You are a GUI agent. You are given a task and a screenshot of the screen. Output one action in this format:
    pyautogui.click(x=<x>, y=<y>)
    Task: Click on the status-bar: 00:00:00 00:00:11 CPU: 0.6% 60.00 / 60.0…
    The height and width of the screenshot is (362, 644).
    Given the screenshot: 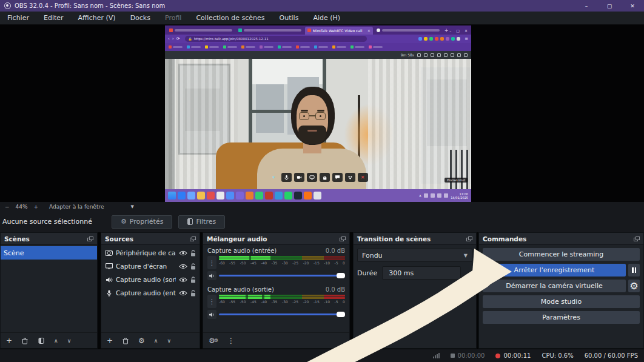 What is the action you would take?
    pyautogui.click(x=322, y=355)
    